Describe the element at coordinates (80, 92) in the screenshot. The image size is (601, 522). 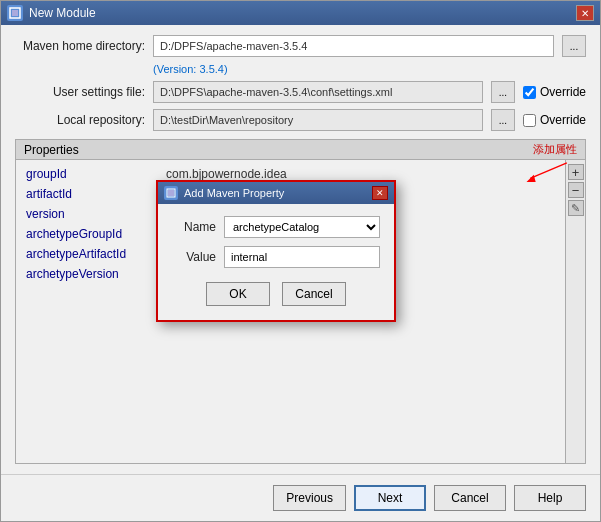
I see `settings-label: User settings file:` at that location.